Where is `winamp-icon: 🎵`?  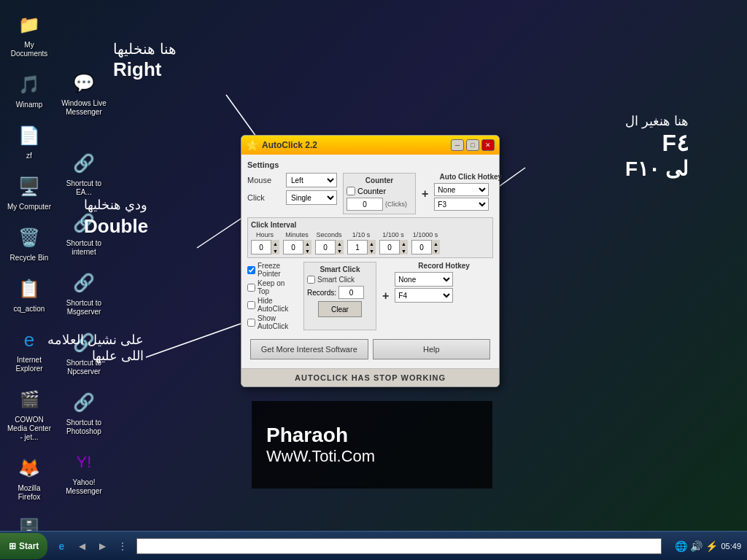
winamp-icon: 🎵 is located at coordinates (29, 85).